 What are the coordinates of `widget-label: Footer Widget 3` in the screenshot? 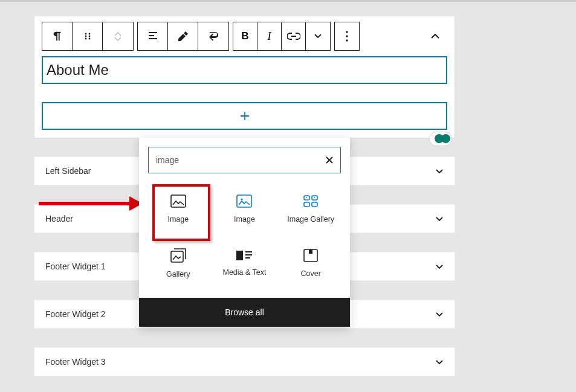 It's located at (76, 362).